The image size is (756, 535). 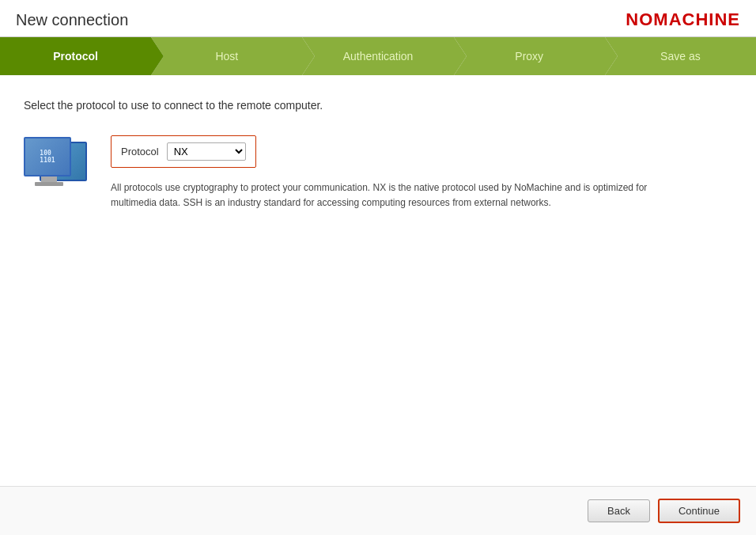 What do you see at coordinates (380, 195) in the screenshot?
I see `protocol-description: All protocols use cryptography to protec…` at bounding box center [380, 195].